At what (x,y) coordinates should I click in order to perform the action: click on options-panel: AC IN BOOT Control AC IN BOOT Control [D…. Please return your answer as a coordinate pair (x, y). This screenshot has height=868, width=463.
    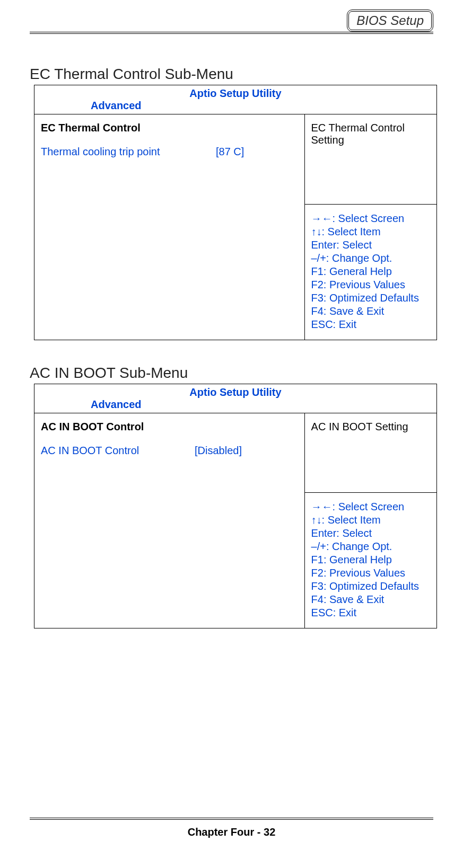
    Looking at the image, I should click on (170, 521).